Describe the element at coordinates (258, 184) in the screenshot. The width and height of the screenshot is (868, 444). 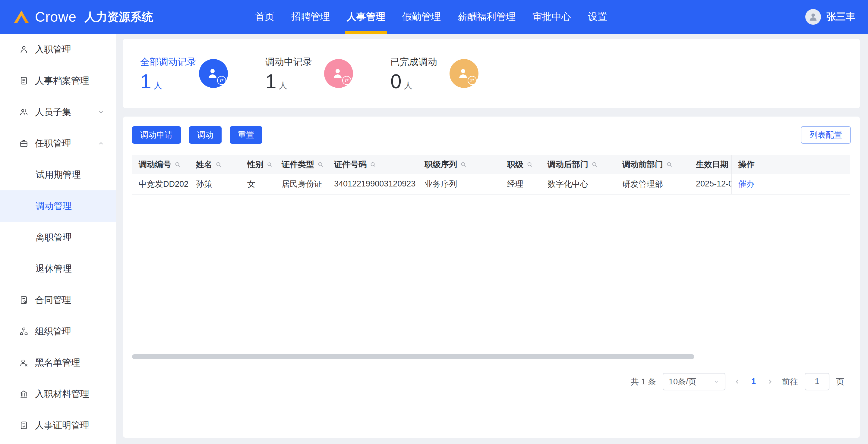
I see `cell-gender: 女` at that location.